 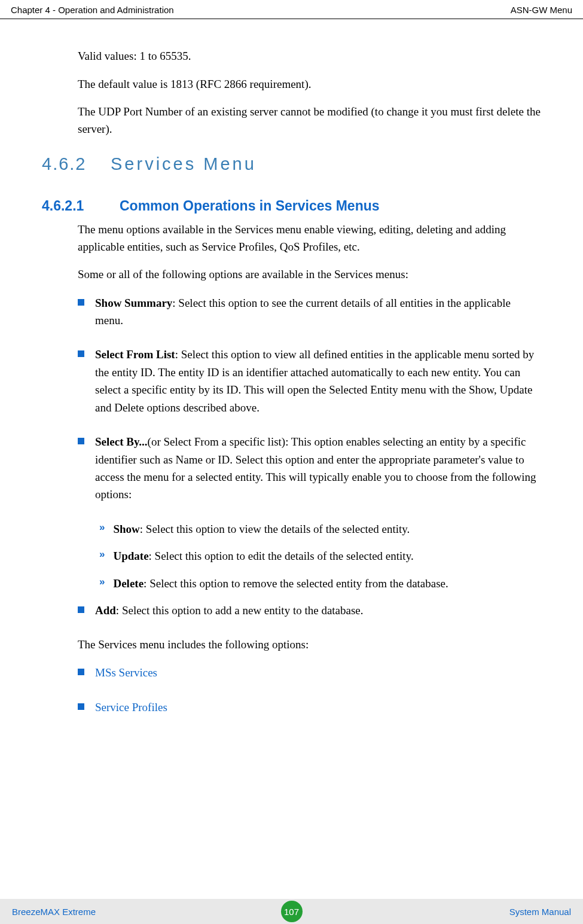 I want to click on link-mss-services: MSs Services, so click(x=310, y=672).